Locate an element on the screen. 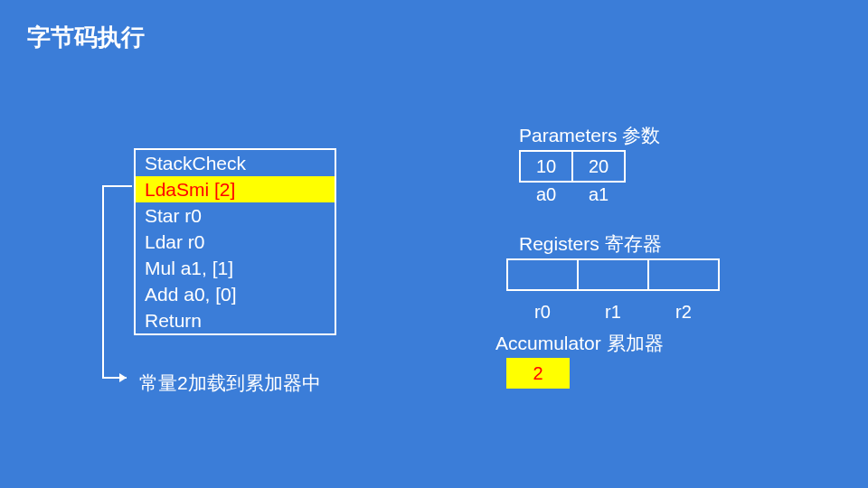  accumulator-label: Accumulator 累加器 is located at coordinates (580, 343).